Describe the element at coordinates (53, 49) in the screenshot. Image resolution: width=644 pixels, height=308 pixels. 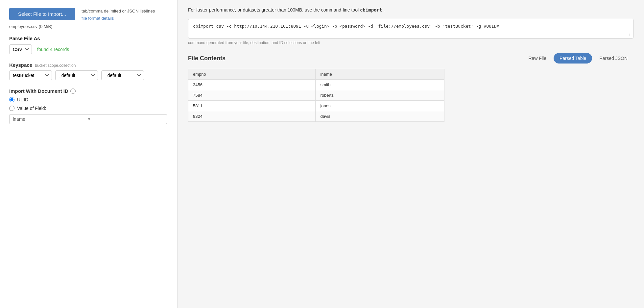
I see `found-records-badge: found 4 records` at that location.